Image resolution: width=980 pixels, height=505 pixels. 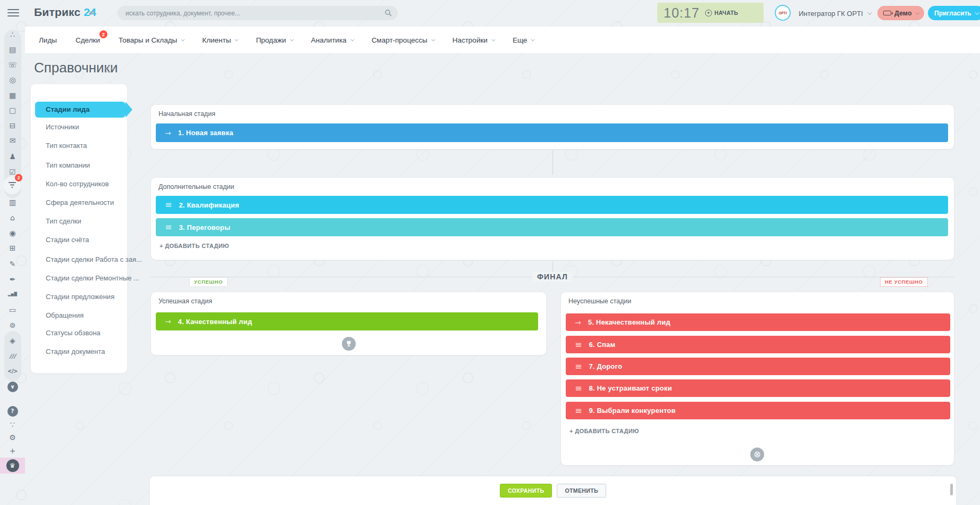 I want to click on stage-label: 1. Новая заявка, so click(x=206, y=133).